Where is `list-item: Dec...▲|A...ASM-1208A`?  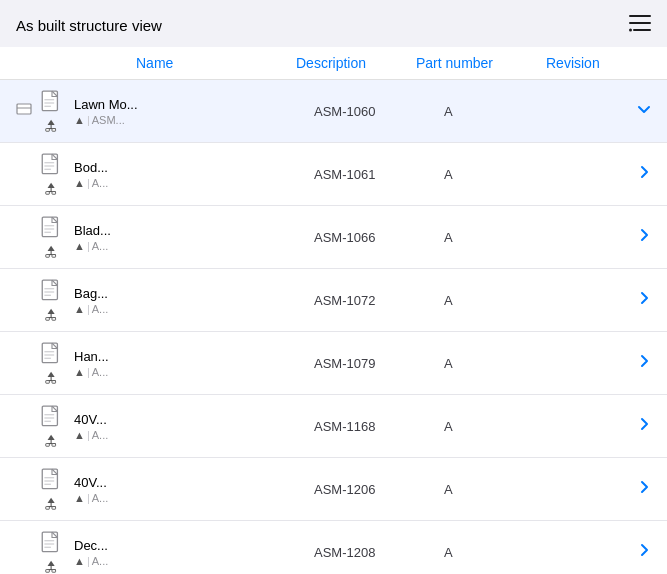 list-item: Dec...▲|A...ASM-1208A is located at coordinates (334, 548).